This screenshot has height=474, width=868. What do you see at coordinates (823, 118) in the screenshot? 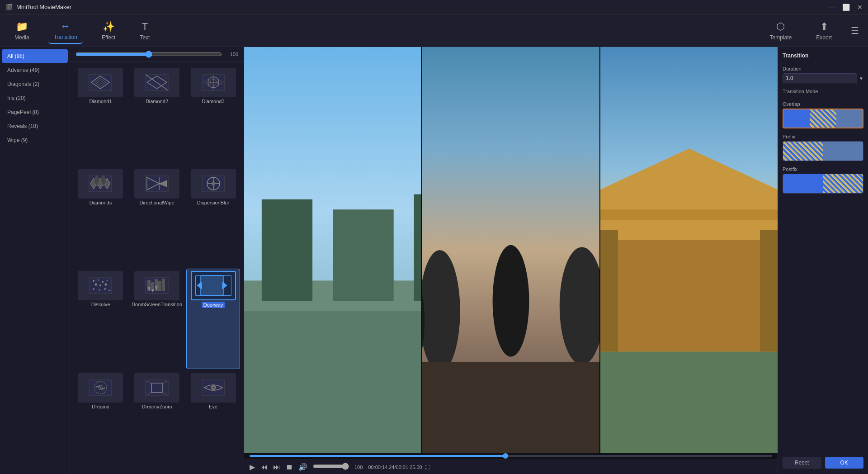
I see `overlap-preview` at bounding box center [823, 118].